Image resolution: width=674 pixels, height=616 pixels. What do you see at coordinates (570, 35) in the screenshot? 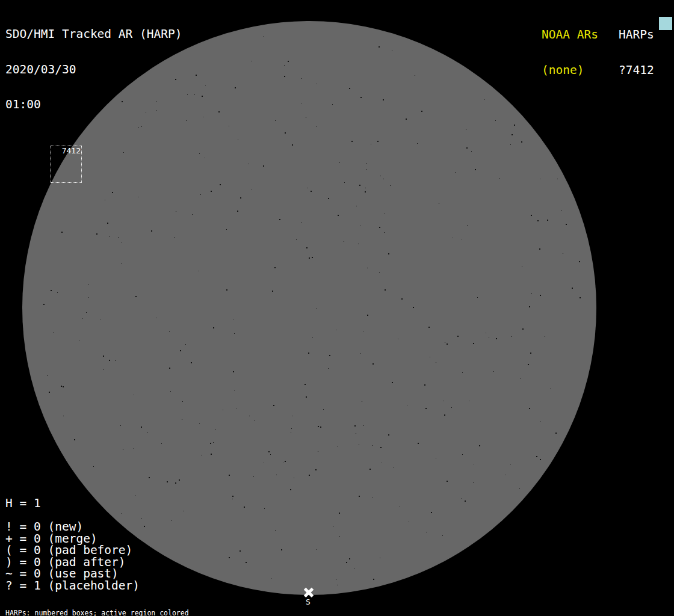
I see `noaa-ars-heading: NOAA ARs` at bounding box center [570, 35].